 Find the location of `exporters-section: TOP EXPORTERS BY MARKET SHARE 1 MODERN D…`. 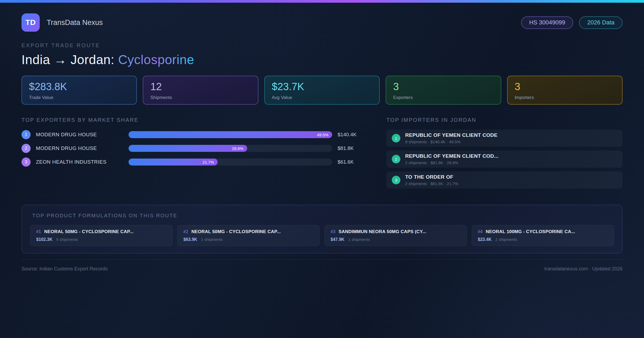

exporters-section: TOP EXPORTERS BY MARKET SHARE 1 MODERN D… is located at coordinates (195, 155).